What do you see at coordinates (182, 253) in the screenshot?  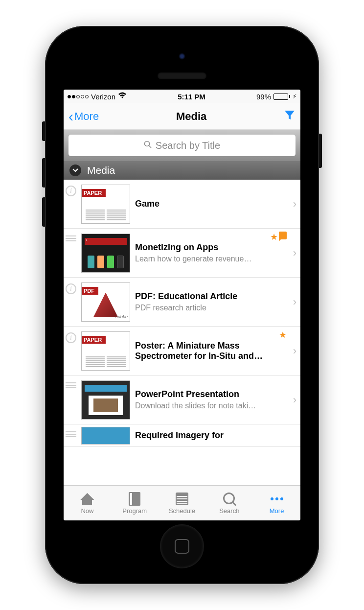 I see `list-item: 7Monetizing on AppsLearn how to generate…` at bounding box center [182, 253].